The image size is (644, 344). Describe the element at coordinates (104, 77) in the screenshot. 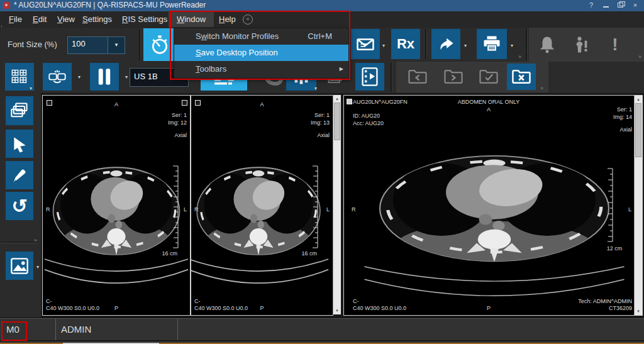

I see `dual-series-button` at that location.